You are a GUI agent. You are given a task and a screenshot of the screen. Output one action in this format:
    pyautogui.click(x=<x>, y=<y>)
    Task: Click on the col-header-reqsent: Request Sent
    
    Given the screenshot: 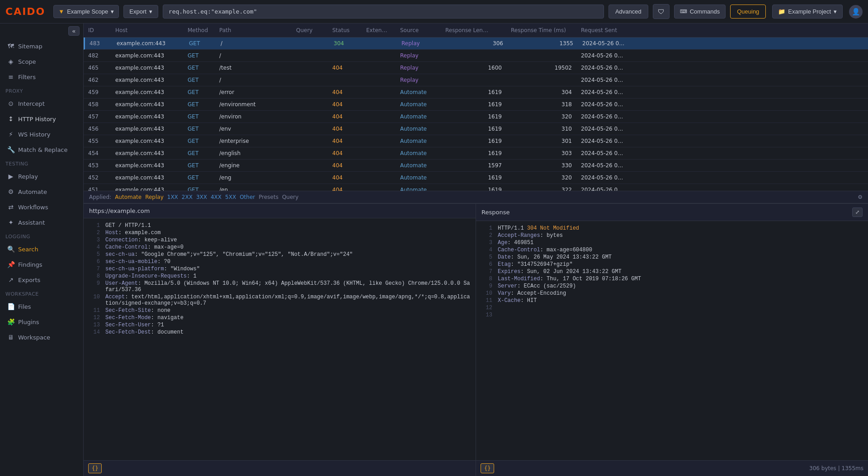 What is the action you would take?
    pyautogui.click(x=608, y=30)
    